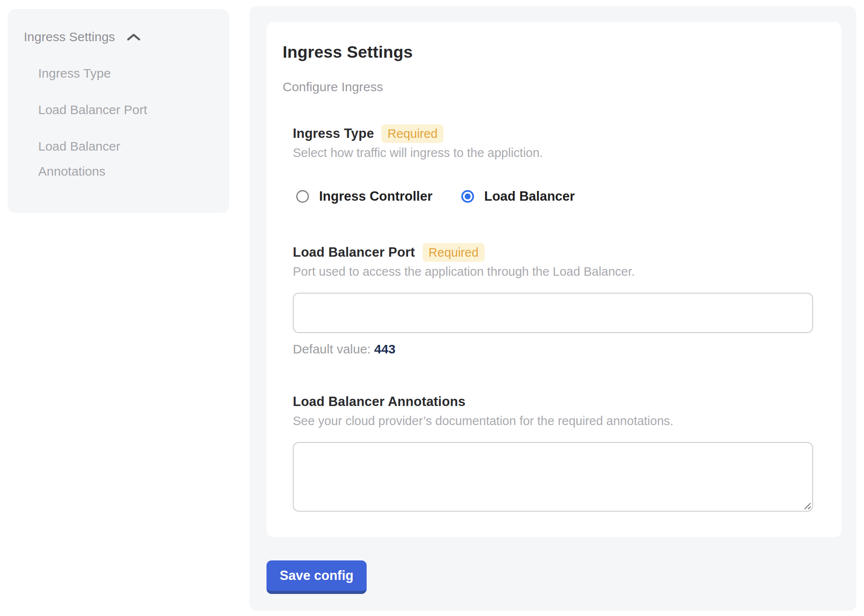  I want to click on page-subtitle: Configure Ingress, so click(554, 87).